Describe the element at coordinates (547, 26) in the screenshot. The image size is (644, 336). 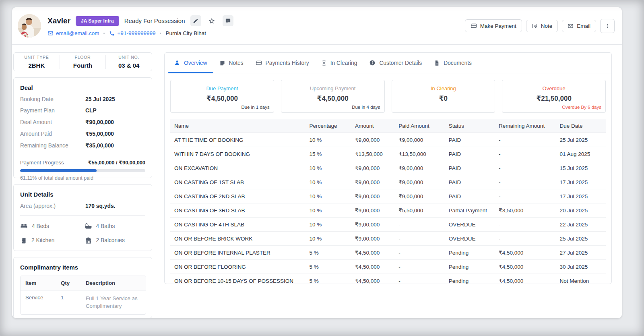
I see `note-label: Note` at that location.